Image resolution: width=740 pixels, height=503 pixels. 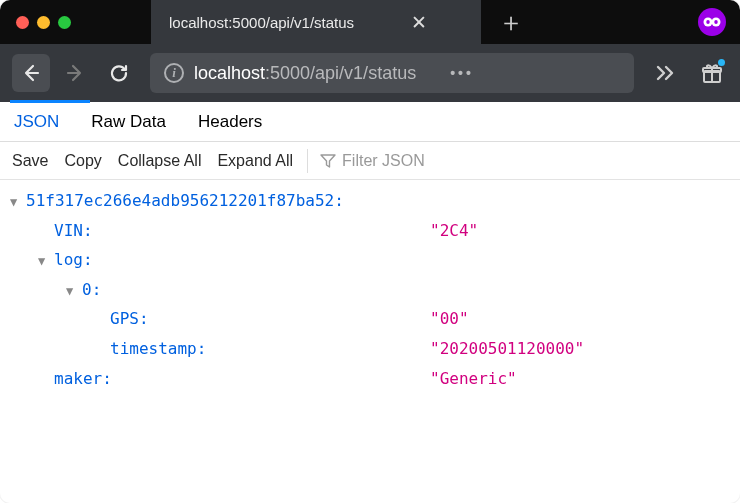 I want to click on close-tab-button: ✕, so click(x=419, y=22).